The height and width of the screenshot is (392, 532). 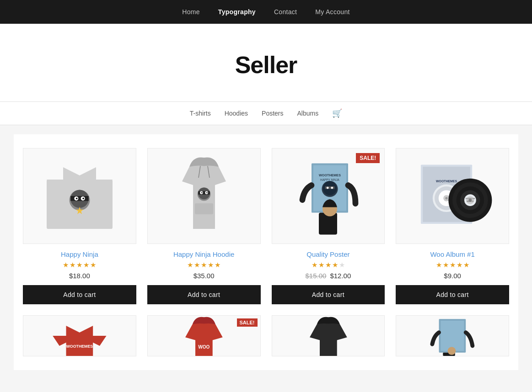 What do you see at coordinates (328, 254) in the screenshot?
I see `product-title-3: Quality Poster` at bounding box center [328, 254].